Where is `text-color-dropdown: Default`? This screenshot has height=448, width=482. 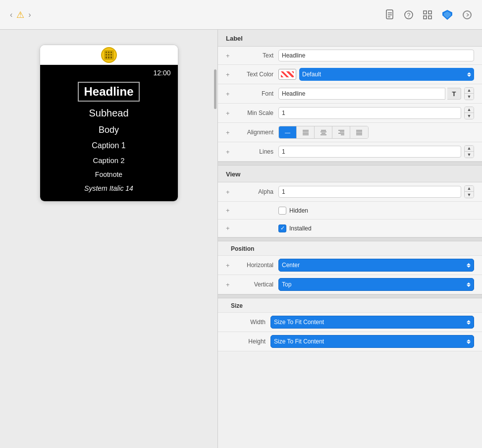 text-color-dropdown: Default is located at coordinates (386, 74).